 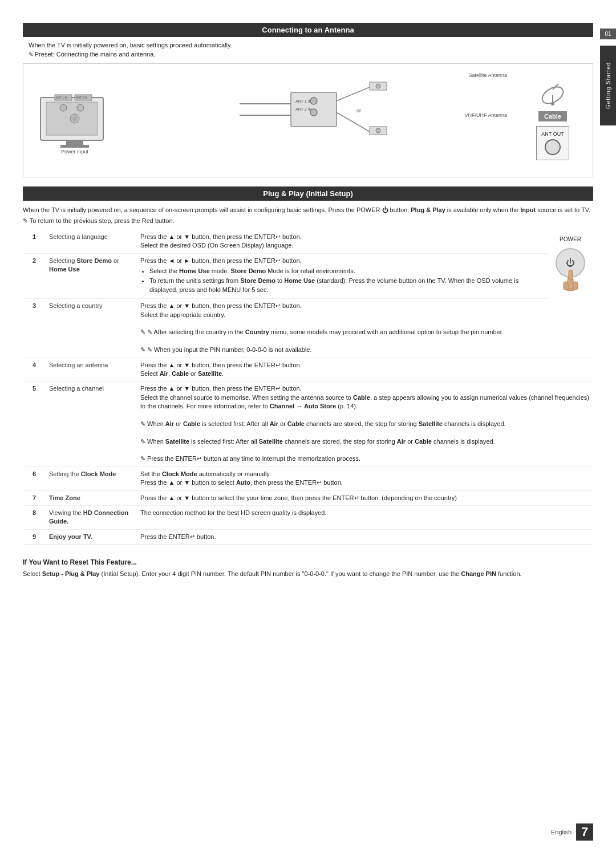 I want to click on ant-out-box: ANT OUT, so click(x=552, y=143).